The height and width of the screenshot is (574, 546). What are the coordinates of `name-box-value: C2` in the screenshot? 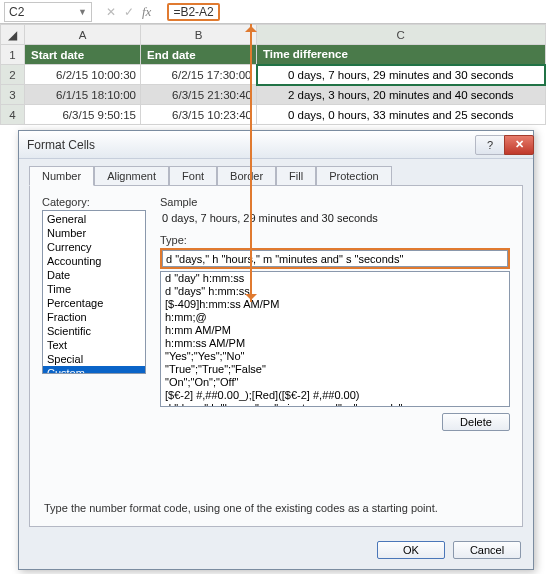 It's located at (16, 12).